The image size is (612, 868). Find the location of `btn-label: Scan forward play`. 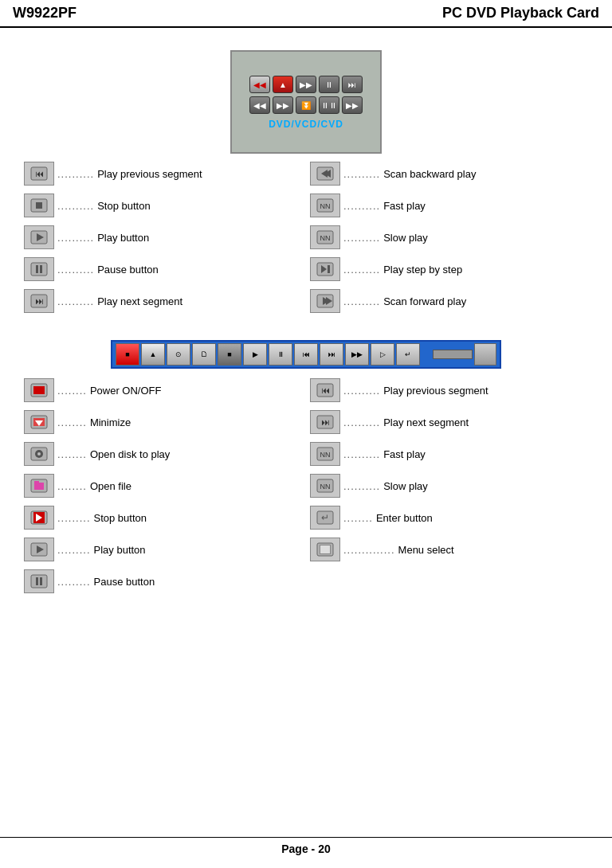

btn-label: Scan forward play is located at coordinates (425, 301).